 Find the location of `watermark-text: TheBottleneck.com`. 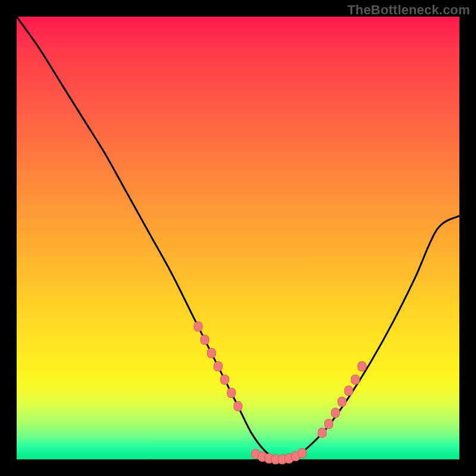

watermark-text: TheBottleneck.com is located at coordinates (409, 10).